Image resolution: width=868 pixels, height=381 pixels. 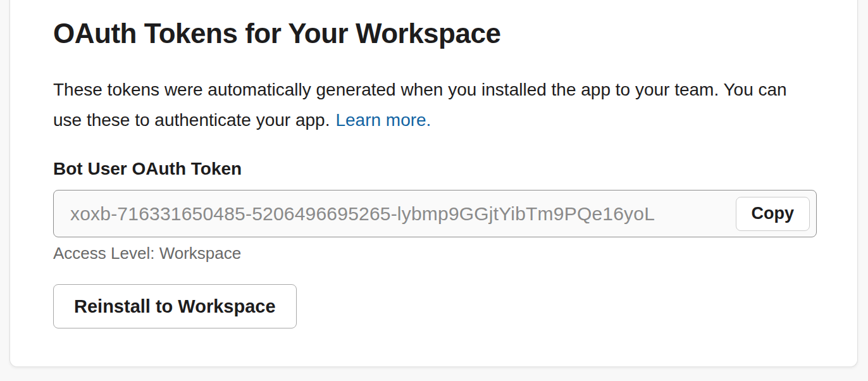 What do you see at coordinates (435, 214) in the screenshot?
I see `bot-token-field: xoxb-716331650485-5206496695265-lybmp9GG…` at bounding box center [435, 214].